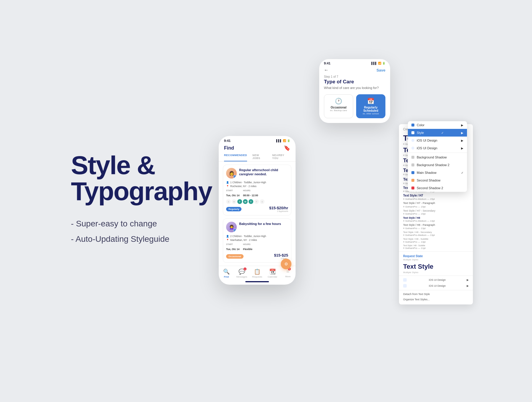 Image resolution: width=532 pixels, height=402 pixels. I want to click on verified-badge-1: ✓, so click(235, 177).